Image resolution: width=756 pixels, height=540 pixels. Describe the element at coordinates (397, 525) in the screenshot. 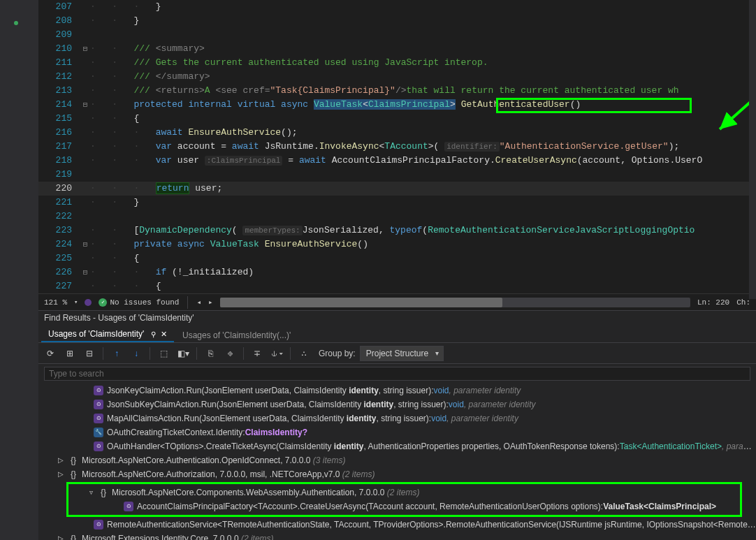

I see `tree-item: ⊙RemoteAuthenticationService<TRemoteAuth…` at that location.